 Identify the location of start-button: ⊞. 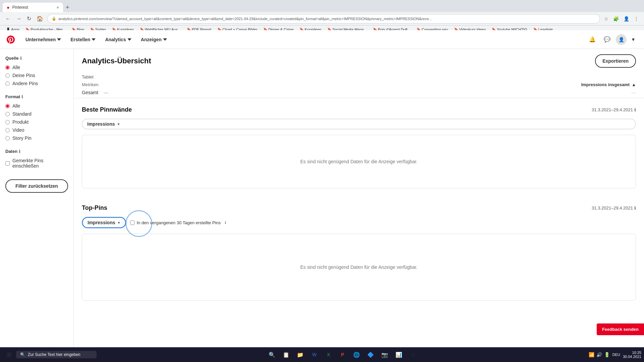
(9, 355).